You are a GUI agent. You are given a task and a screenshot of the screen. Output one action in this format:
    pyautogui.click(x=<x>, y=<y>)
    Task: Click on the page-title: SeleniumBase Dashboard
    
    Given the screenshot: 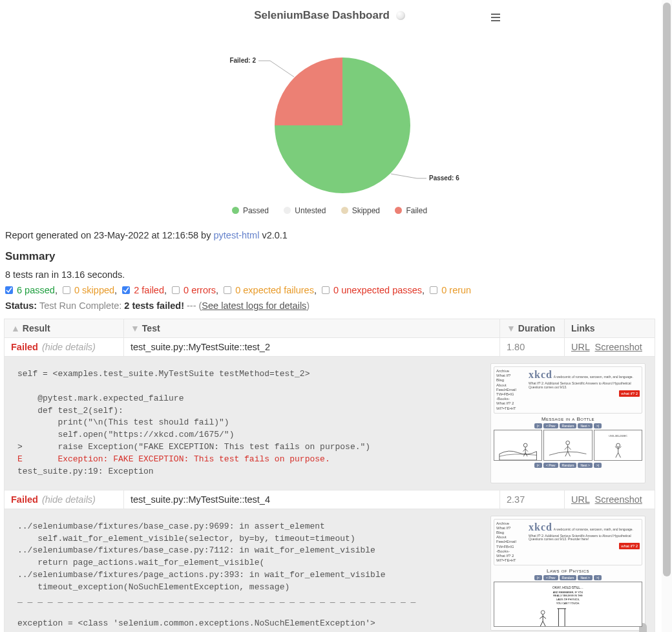 What is the action you would take?
    pyautogui.click(x=322, y=16)
    